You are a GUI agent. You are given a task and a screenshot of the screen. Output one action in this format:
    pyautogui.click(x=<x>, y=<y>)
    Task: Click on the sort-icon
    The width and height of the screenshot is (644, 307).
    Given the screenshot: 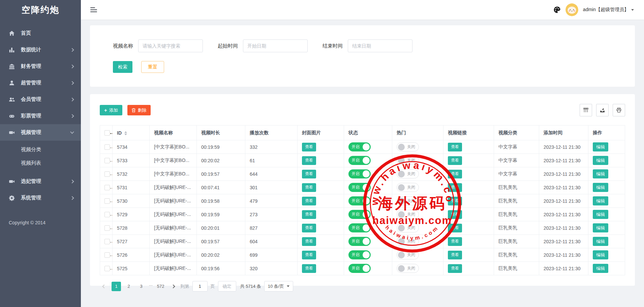 What is the action you would take?
    pyautogui.click(x=126, y=133)
    